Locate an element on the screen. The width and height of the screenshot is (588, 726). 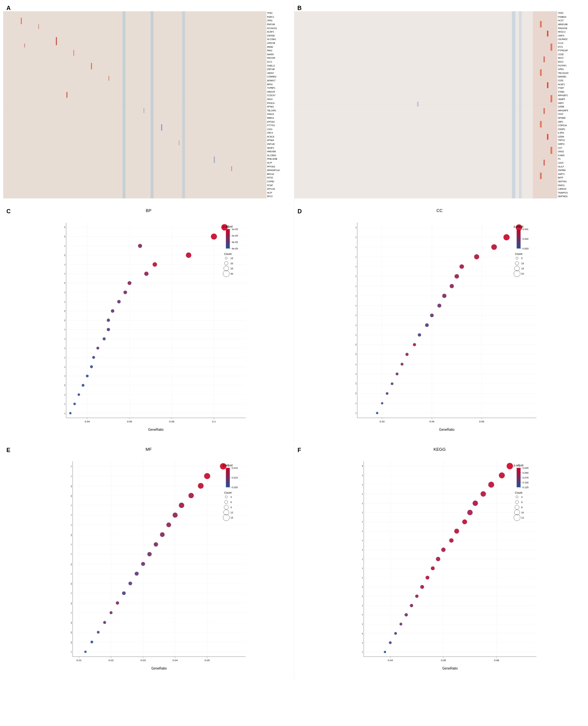
svg-text: 0.05 is located at coordinates (207, 660).